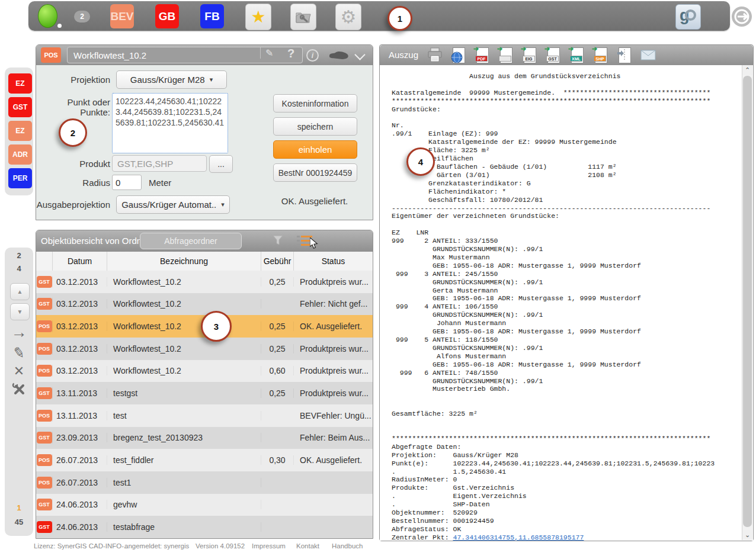 The image size is (756, 559). I want to click on help-icon: ?, so click(291, 53).